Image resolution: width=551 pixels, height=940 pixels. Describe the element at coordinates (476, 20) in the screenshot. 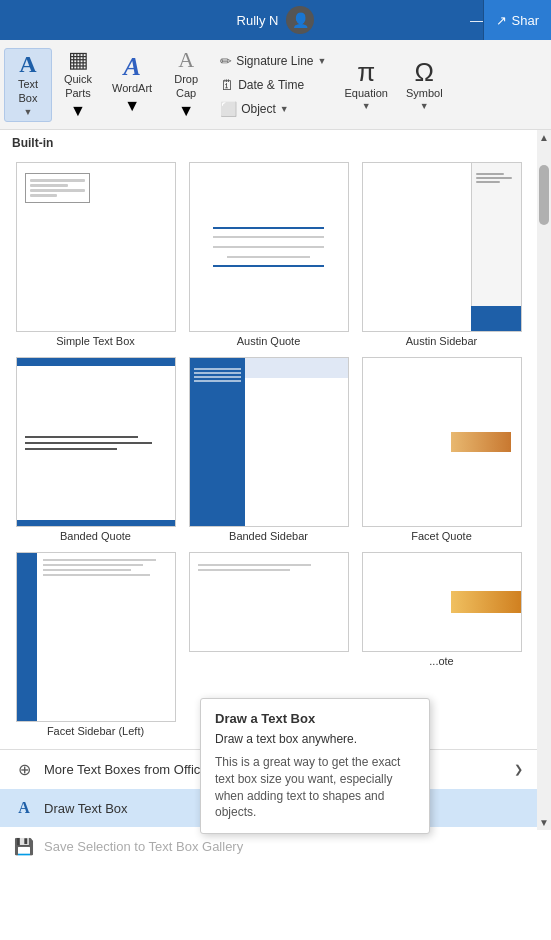

I see `minimize-button: —` at that location.